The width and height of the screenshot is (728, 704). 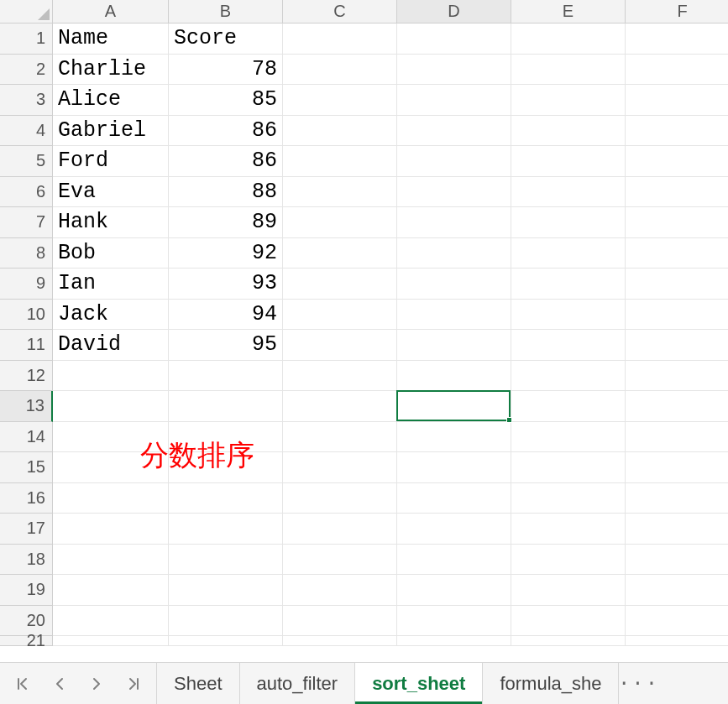 What do you see at coordinates (340, 39) in the screenshot?
I see `cell-C1` at bounding box center [340, 39].